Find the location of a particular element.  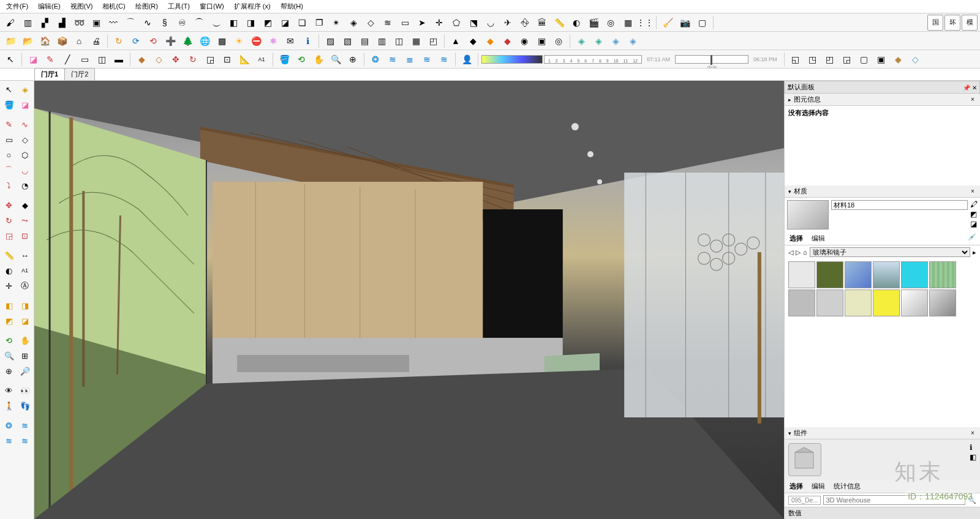

tool-arcpair-icon: ⏝ is located at coordinates (216, 23).